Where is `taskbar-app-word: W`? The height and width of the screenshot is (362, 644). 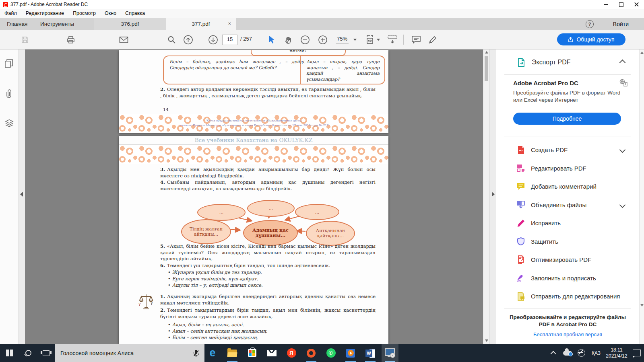
taskbar-app-word: W is located at coordinates (370, 353).